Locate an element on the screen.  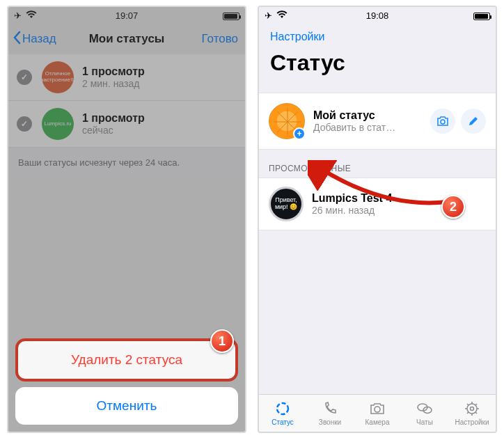
my-status-title: Мой статус is located at coordinates (369, 116).